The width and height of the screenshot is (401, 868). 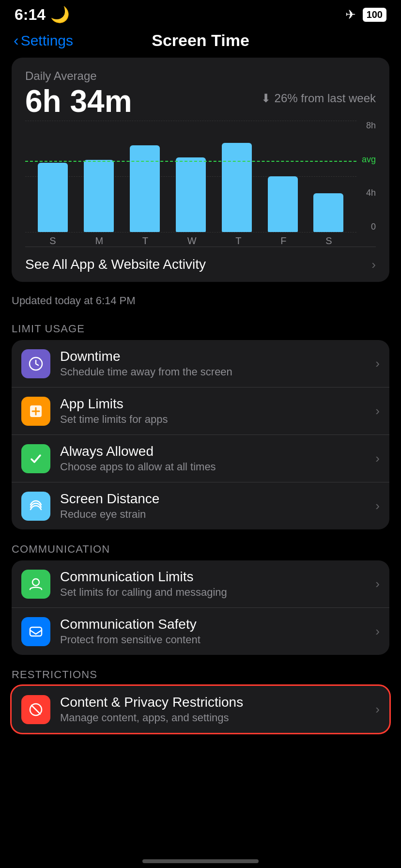 I want to click on restrictions-header: RESTRICTIONS, so click(x=200, y=673).